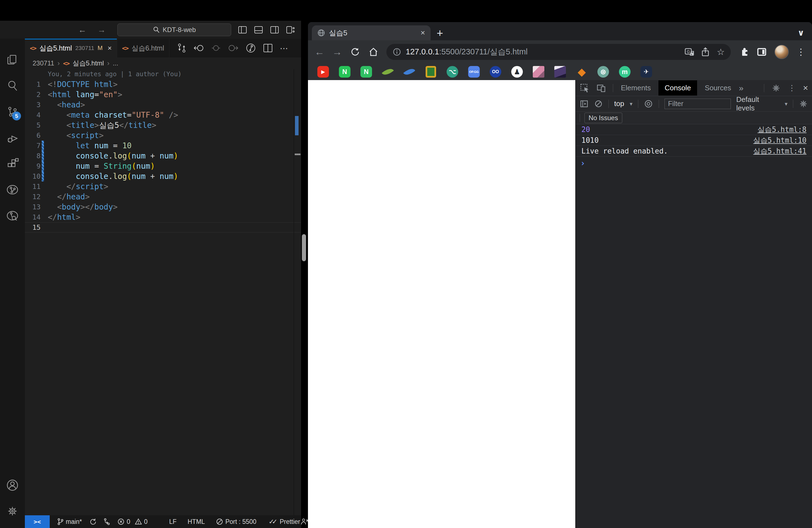  Describe the element at coordinates (388, 72) in the screenshot. I see `bookmark-leaf` at that location.